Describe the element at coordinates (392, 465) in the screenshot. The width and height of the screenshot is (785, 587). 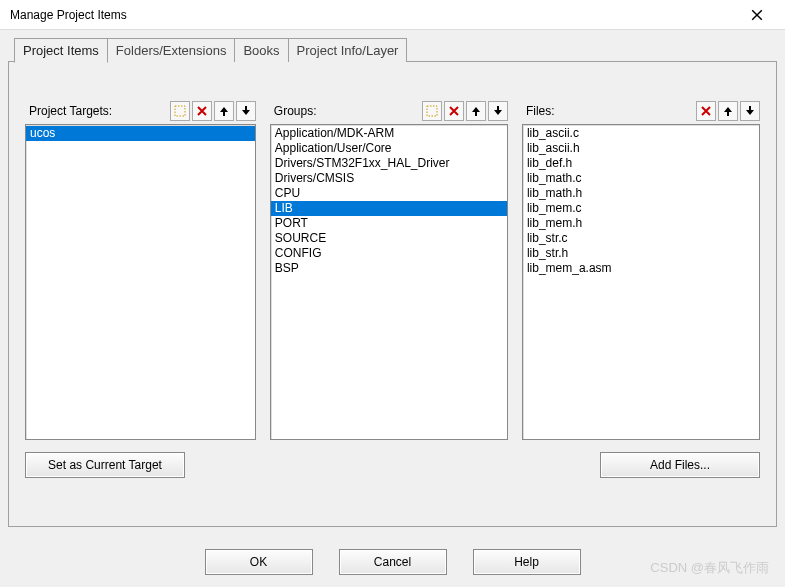
I see `spacer` at that location.